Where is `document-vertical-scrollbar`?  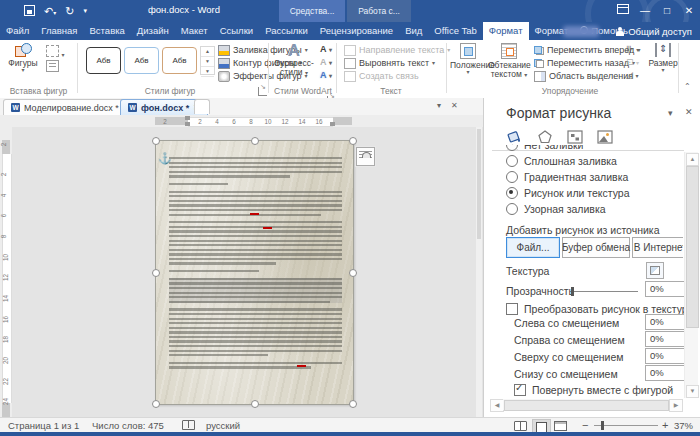
document-vertical-scrollbar is located at coordinates (479, 272).